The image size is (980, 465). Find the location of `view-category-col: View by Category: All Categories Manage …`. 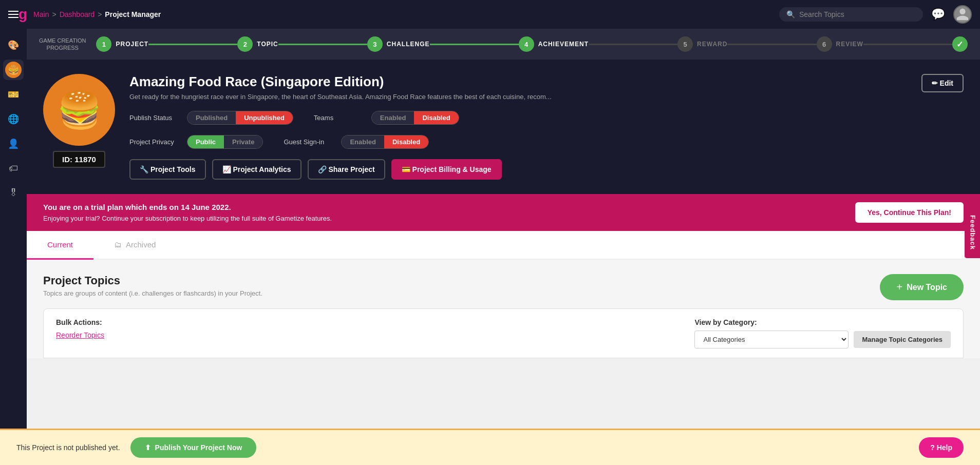

view-category-col: View by Category: All Categories Manage … is located at coordinates (823, 334).